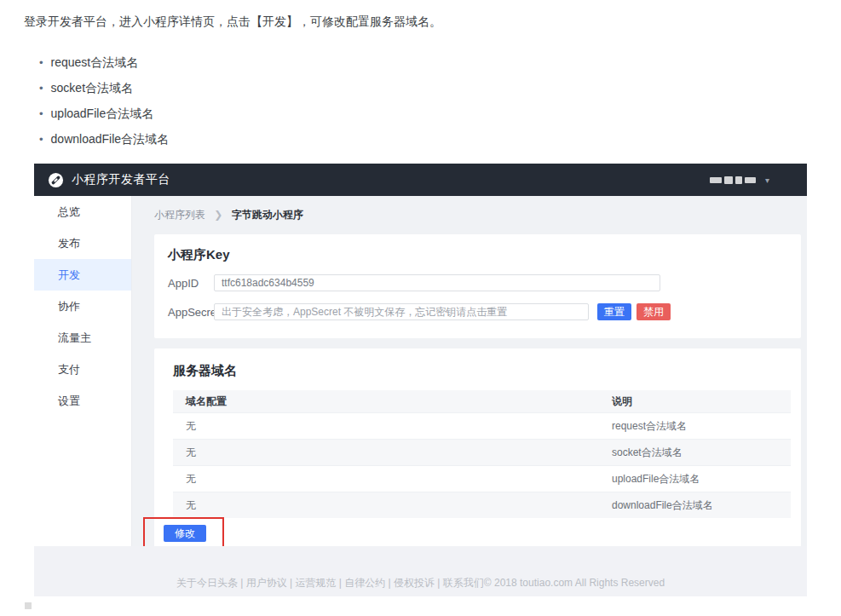  Describe the element at coordinates (102, 113) in the screenshot. I see `bullet-label: uploadFile合法域名` at that location.